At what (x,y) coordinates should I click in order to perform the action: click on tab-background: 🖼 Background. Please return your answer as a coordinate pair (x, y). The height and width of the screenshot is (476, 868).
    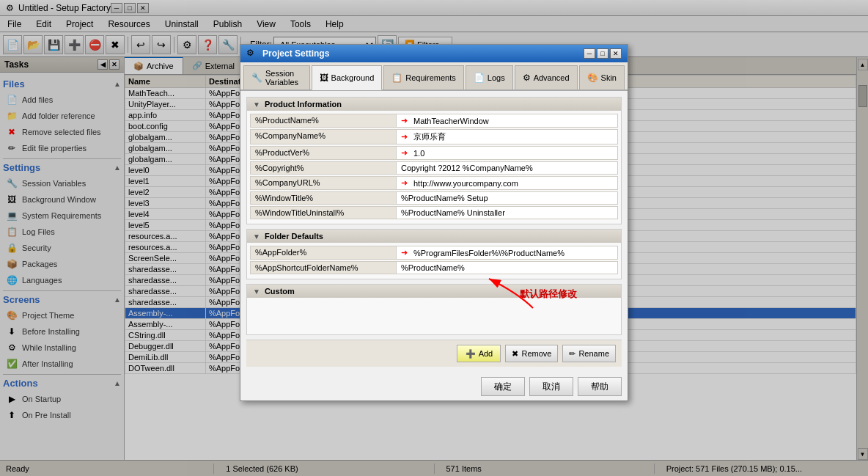
    Looking at the image, I should click on (347, 78).